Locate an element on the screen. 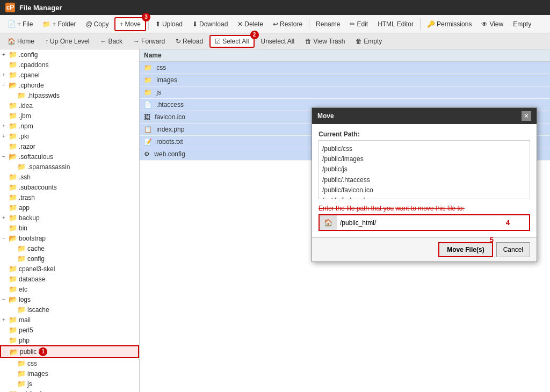 The height and width of the screenshot is (392, 550). sidebar-item-logs: − 📂 logs is located at coordinates (70, 300).